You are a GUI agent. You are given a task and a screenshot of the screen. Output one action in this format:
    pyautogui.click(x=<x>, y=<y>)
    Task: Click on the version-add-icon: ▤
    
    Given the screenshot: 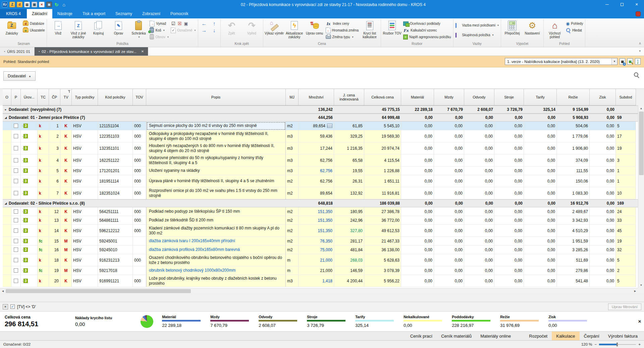 What is the action you would take?
    pyautogui.click(x=623, y=62)
    